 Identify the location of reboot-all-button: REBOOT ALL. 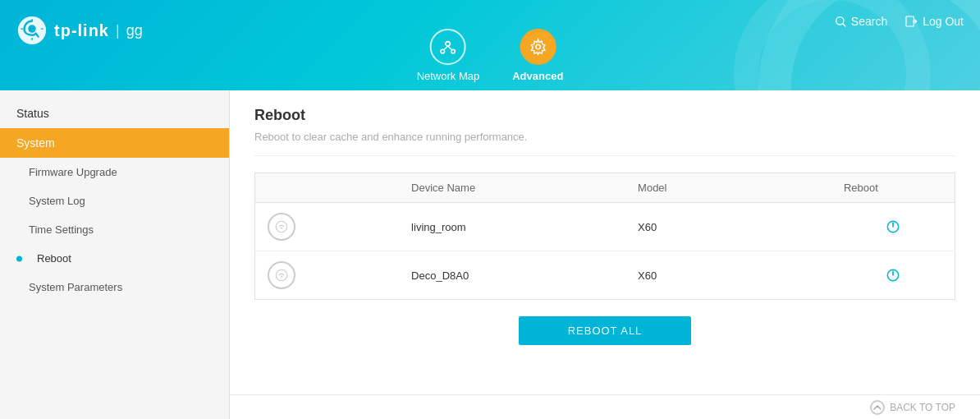
(606, 330).